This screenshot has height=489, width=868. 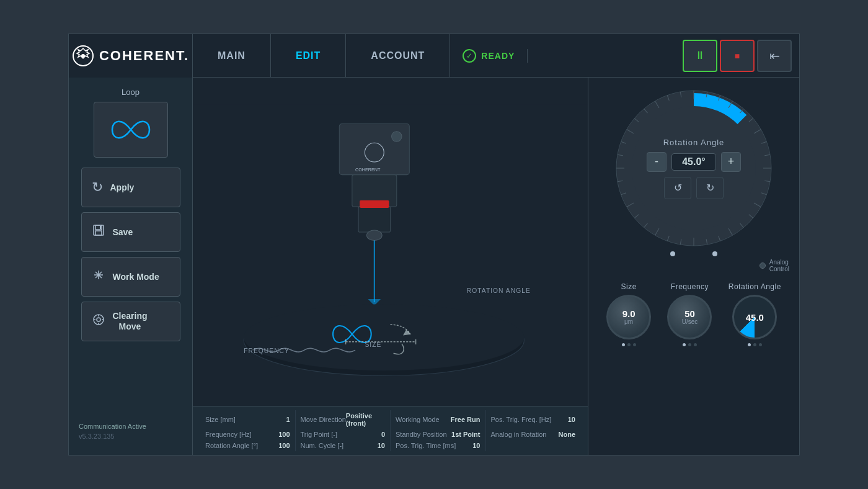 I want to click on sidebar: Loop ↻ Apply Save Work Mode, so click(x=131, y=266).